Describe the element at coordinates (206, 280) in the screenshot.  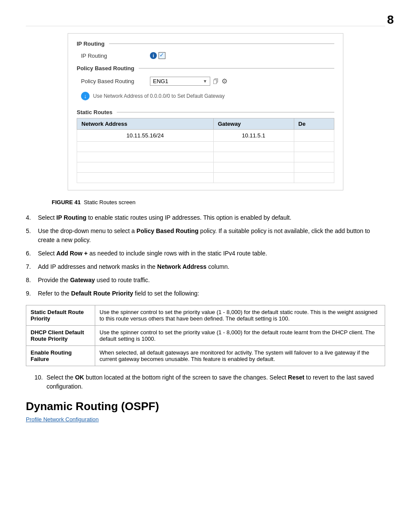
I see `step-8: 8. Provide the Gateway used to route tra…` at that location.